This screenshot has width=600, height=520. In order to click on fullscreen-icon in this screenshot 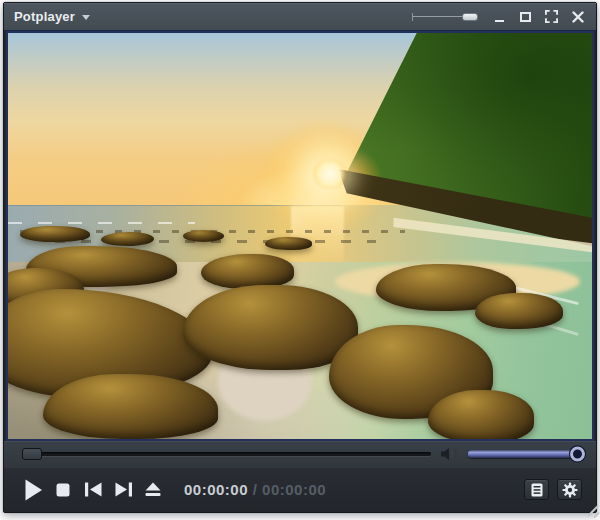, I will do `click(552, 16)`.